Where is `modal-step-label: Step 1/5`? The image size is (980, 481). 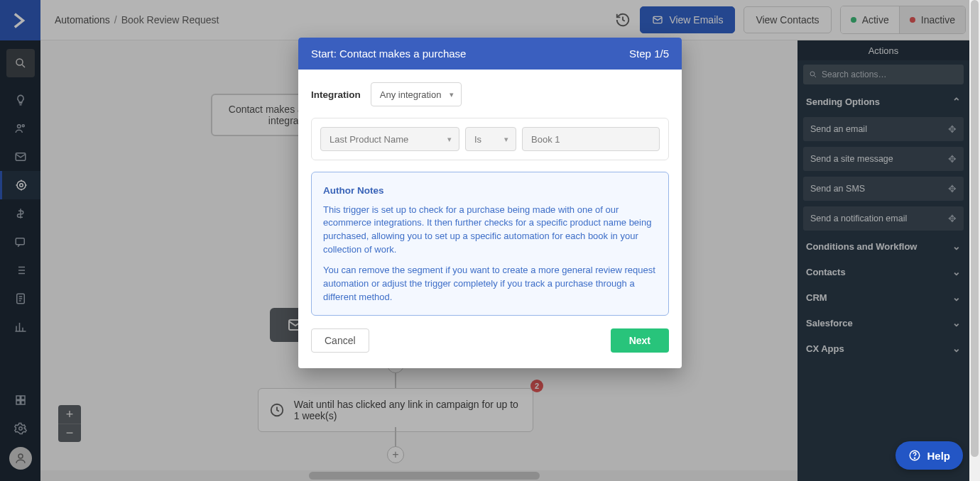
modal-step-label: Step 1/5 is located at coordinates (649, 54).